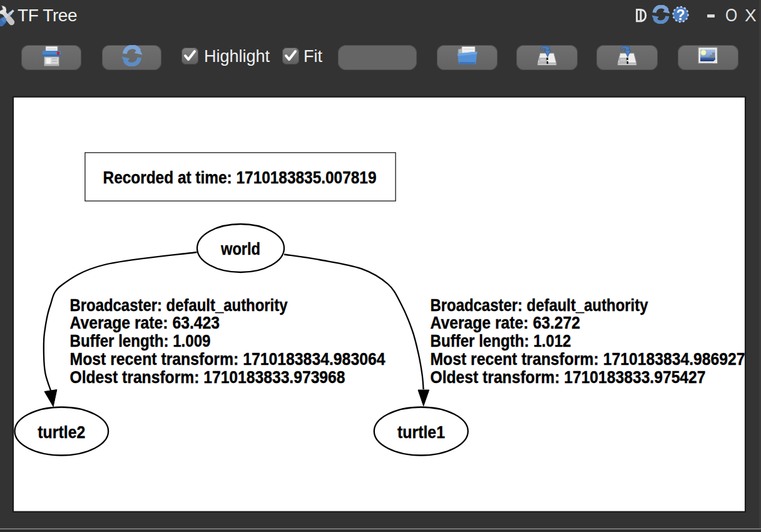  Describe the element at coordinates (240, 249) in the screenshot. I see `svg-text: world` at that location.